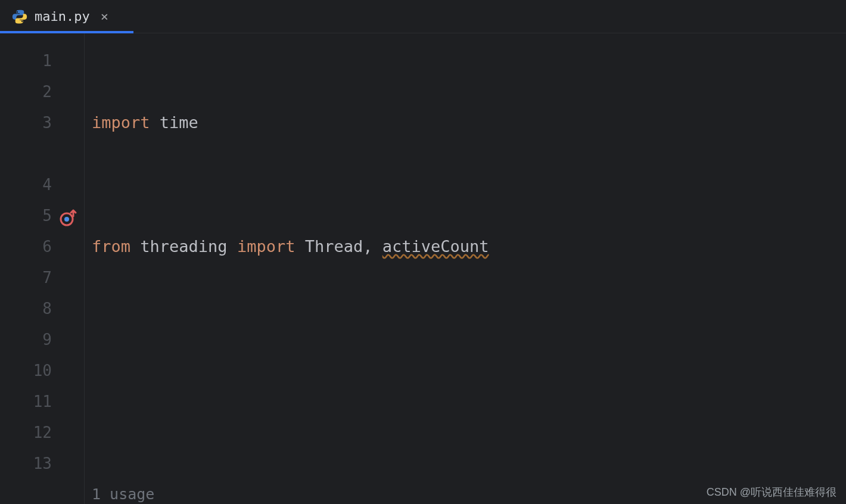 The image size is (846, 504). I want to click on run-target-icon, so click(69, 216).